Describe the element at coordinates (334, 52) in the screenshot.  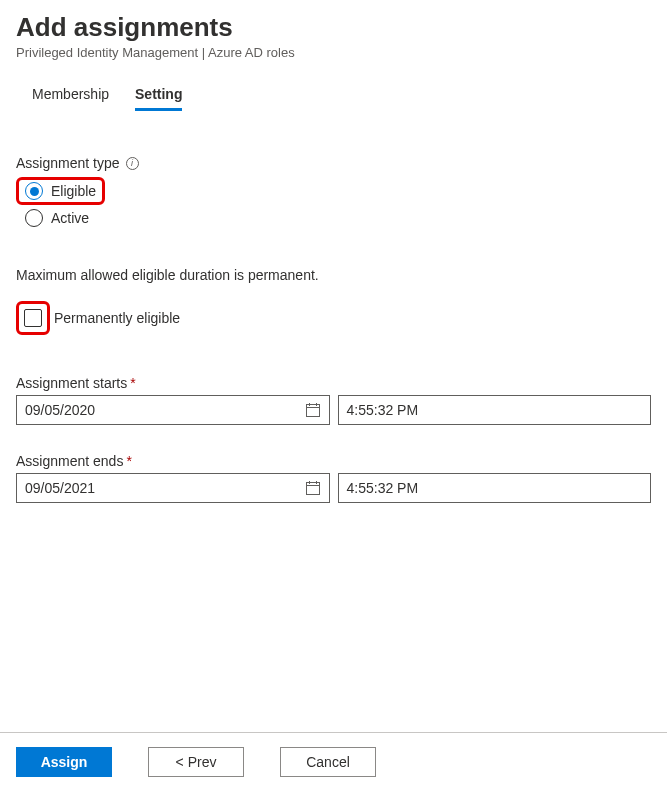
I see `breadcrumb: Privileged Identity Management | Azure A…` at that location.